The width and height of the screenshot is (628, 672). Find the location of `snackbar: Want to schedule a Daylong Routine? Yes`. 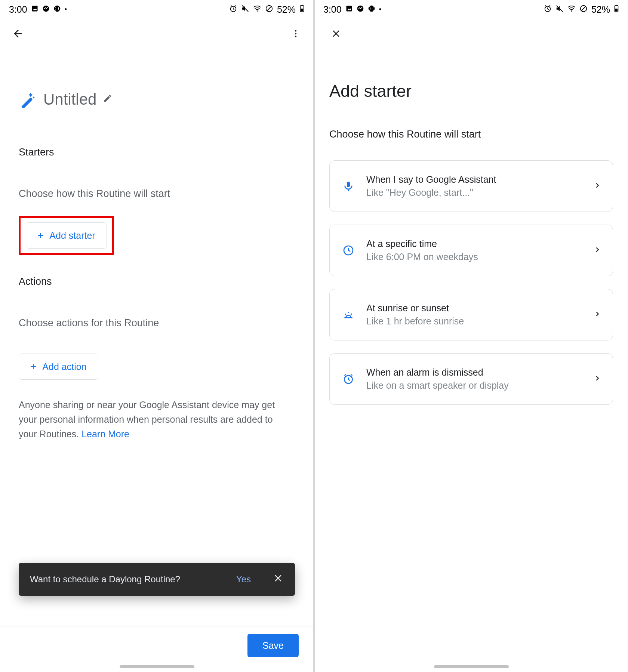

snackbar: Want to schedule a Daylong Routine? Yes is located at coordinates (157, 579).